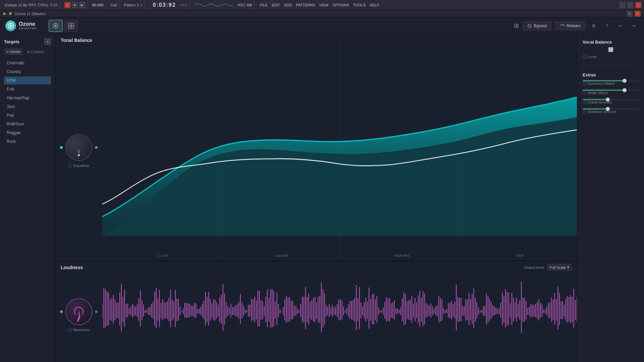 The height and width of the screenshot is (362, 644). Describe the element at coordinates (31, 5) in the screenshot. I see `daw-title-section: iZotope 11.flp MAX: Ceiling: -0.10` at that location.